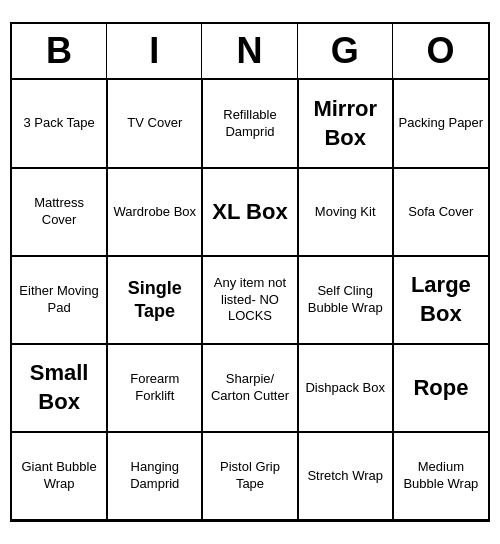 This screenshot has width=500, height=544. What do you see at coordinates (346, 476) in the screenshot?
I see `bingo-cell-23: Stretch Wrap` at bounding box center [346, 476].